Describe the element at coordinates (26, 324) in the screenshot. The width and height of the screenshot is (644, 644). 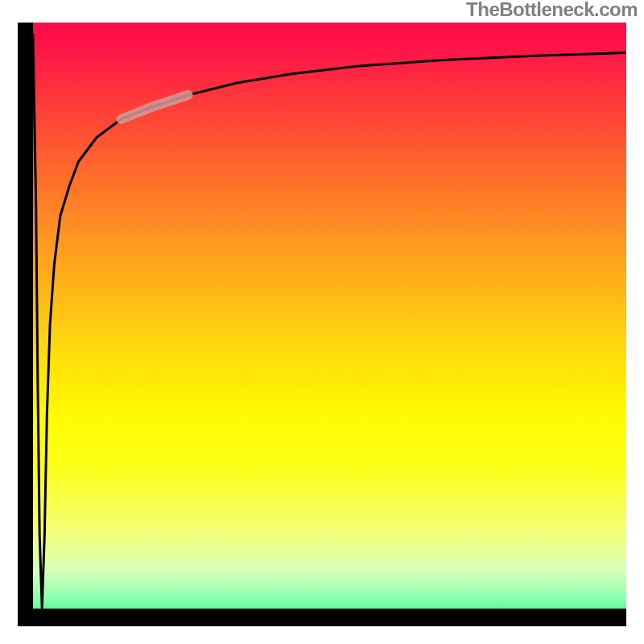
I see `left-axis-bar` at that location.